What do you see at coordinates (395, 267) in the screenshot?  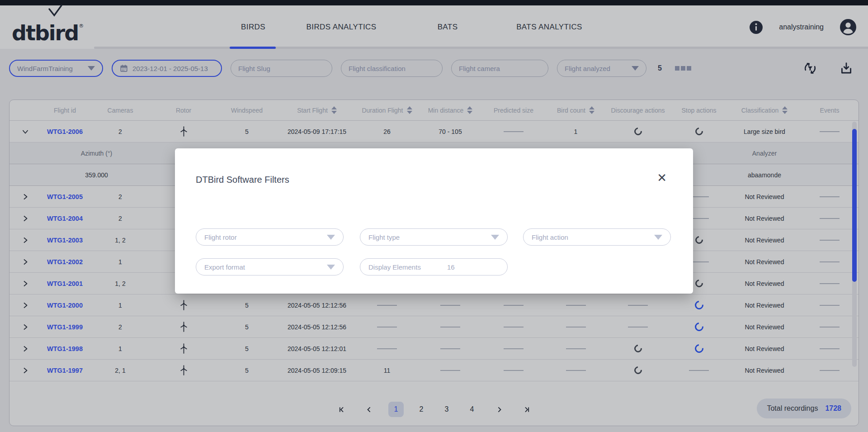 I see `display-elements-label: Display Elements` at bounding box center [395, 267].